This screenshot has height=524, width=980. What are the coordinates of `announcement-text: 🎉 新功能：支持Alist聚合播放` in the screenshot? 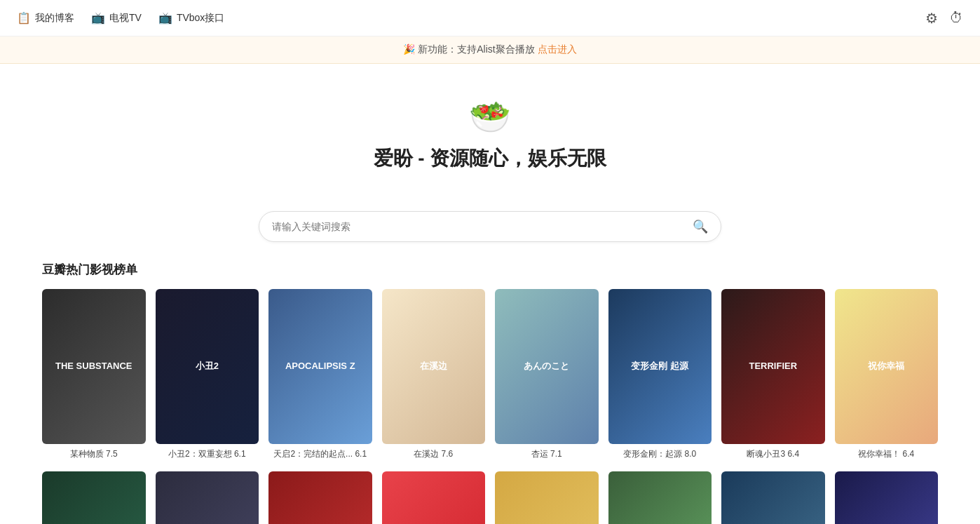 It's located at (468, 49).